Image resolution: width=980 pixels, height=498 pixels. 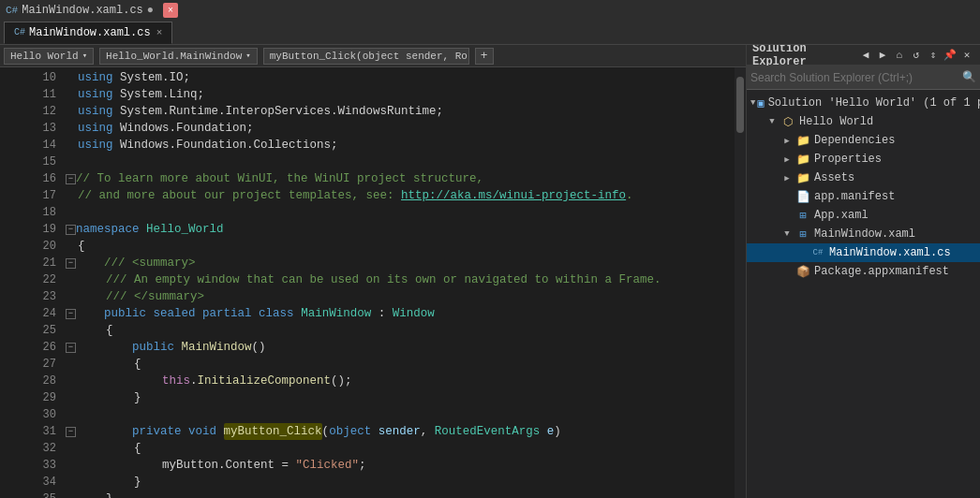 I want to click on se-tree-item-solution: ▼▣Solution 'Hello World' (1 of 1 project…, so click(x=864, y=103).